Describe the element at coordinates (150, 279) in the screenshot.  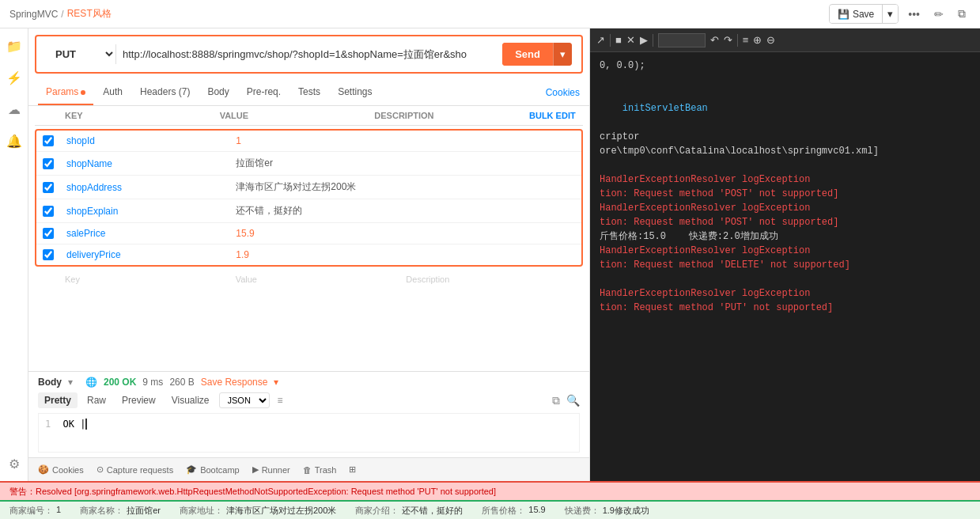
I see `new-key-placeholder: Key` at that location.